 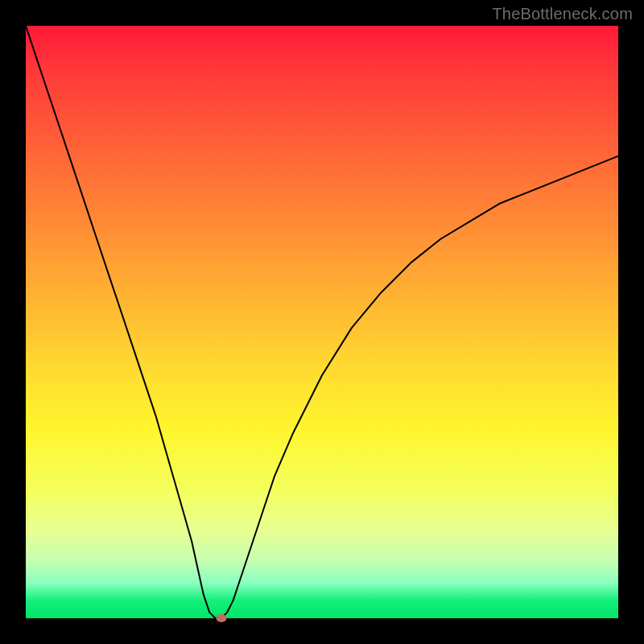 I want to click on minimum-marker, so click(x=221, y=618).